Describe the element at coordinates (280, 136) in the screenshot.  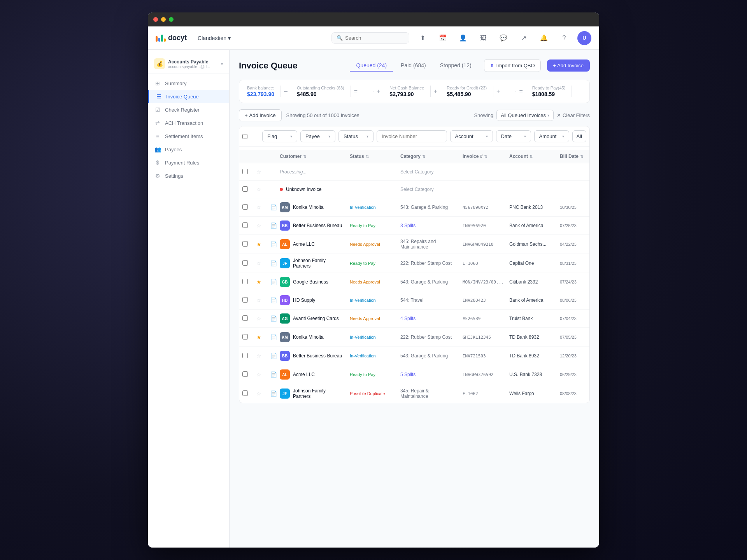
I see `flag-filter: Flag ▾` at that location.